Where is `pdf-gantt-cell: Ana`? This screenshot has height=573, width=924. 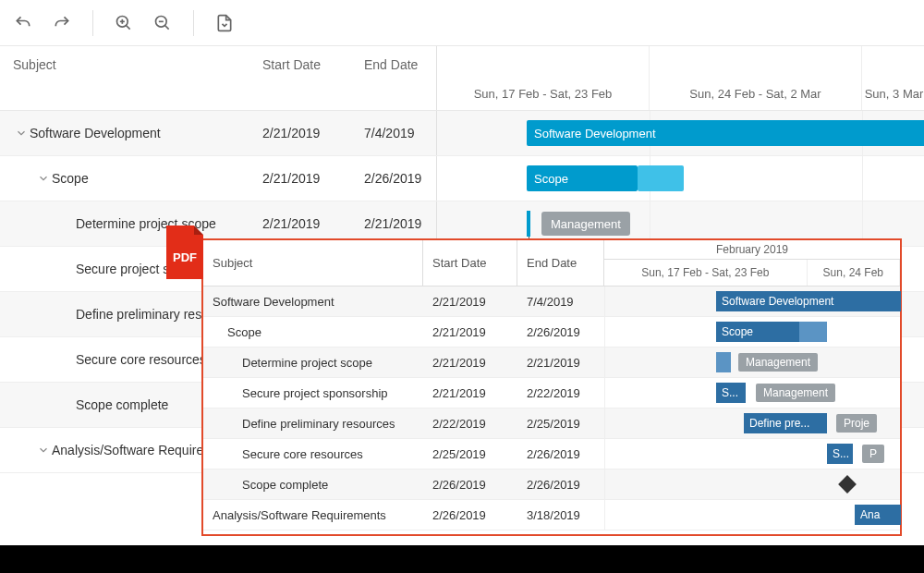 pdf-gantt-cell: Ana is located at coordinates (752, 515).